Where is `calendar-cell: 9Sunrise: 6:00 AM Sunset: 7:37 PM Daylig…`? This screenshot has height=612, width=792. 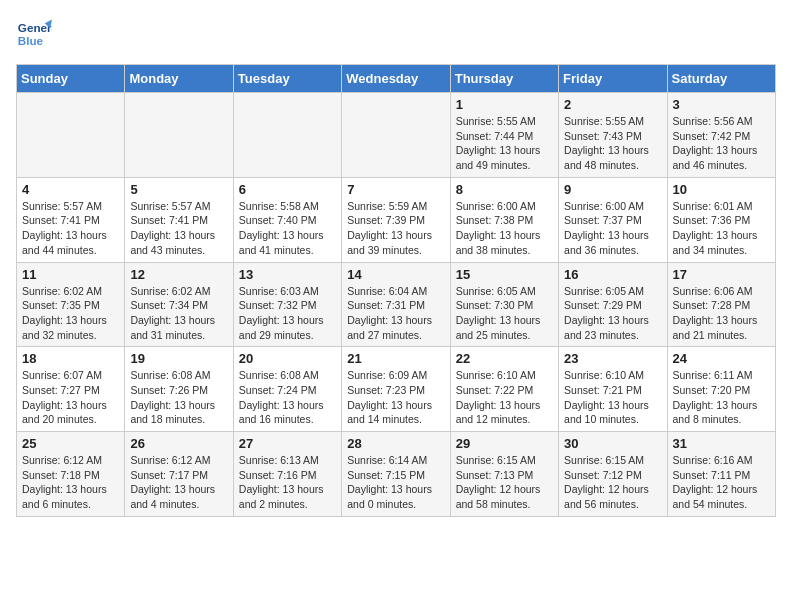 calendar-cell: 9Sunrise: 6:00 AM Sunset: 7:37 PM Daylig… is located at coordinates (613, 220).